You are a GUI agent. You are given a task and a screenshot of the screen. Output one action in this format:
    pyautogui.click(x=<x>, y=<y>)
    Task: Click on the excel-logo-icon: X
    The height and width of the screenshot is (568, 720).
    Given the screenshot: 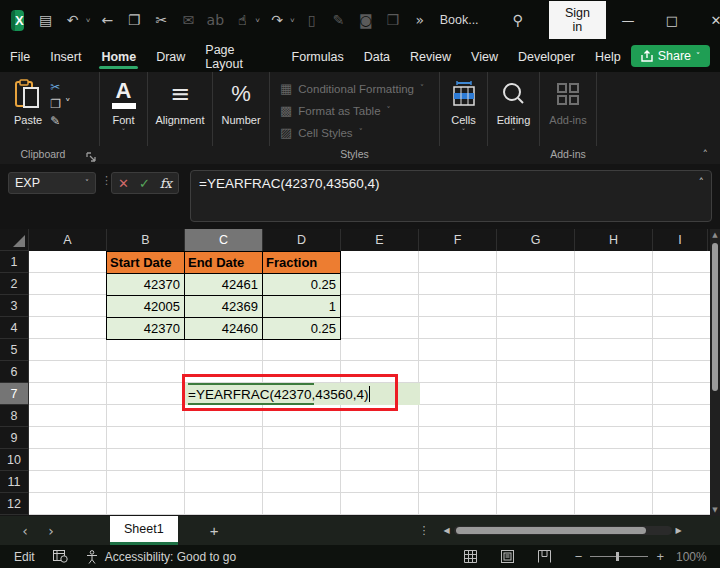 What is the action you would take?
    pyautogui.click(x=18, y=20)
    